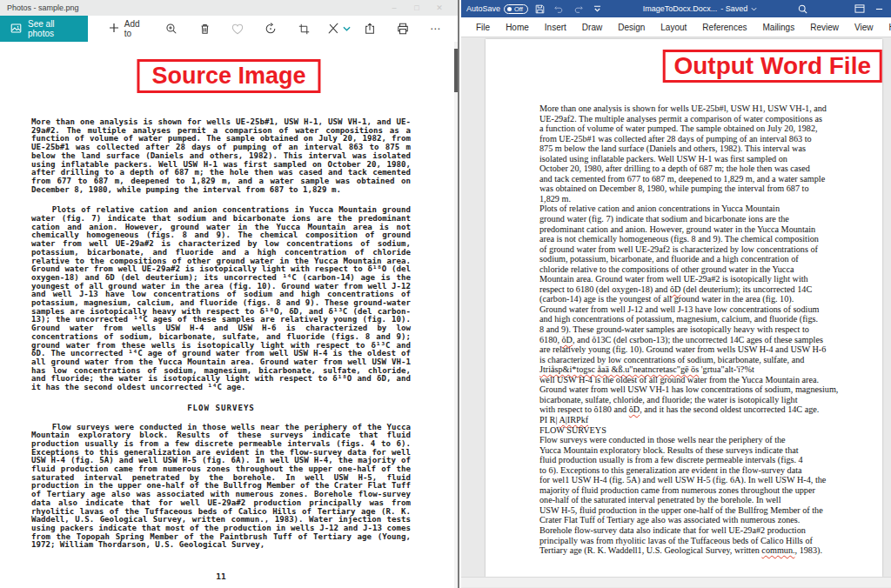 Image resolution: width=891 pixels, height=588 pixels. What do you see at coordinates (702, 299) in the screenshot?
I see `word-text-line: (carbon-14) age is the youngest of all g…` at bounding box center [702, 299].